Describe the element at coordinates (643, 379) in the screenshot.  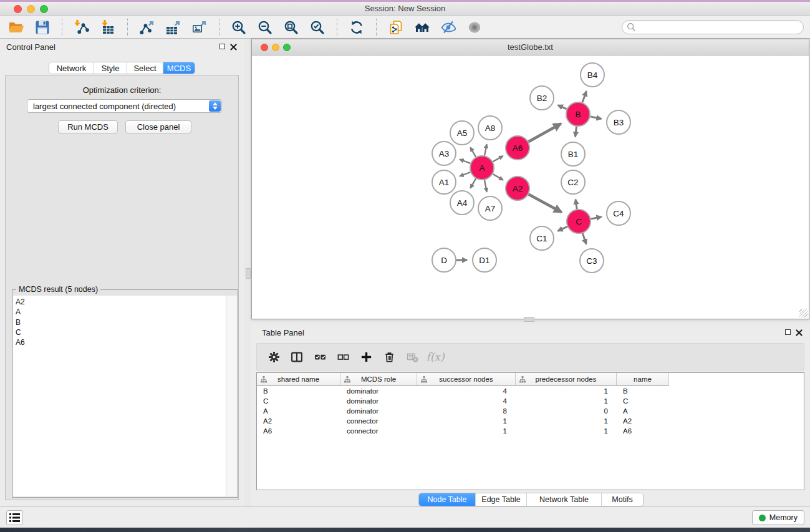
I see `column-header-name: name` at that location.